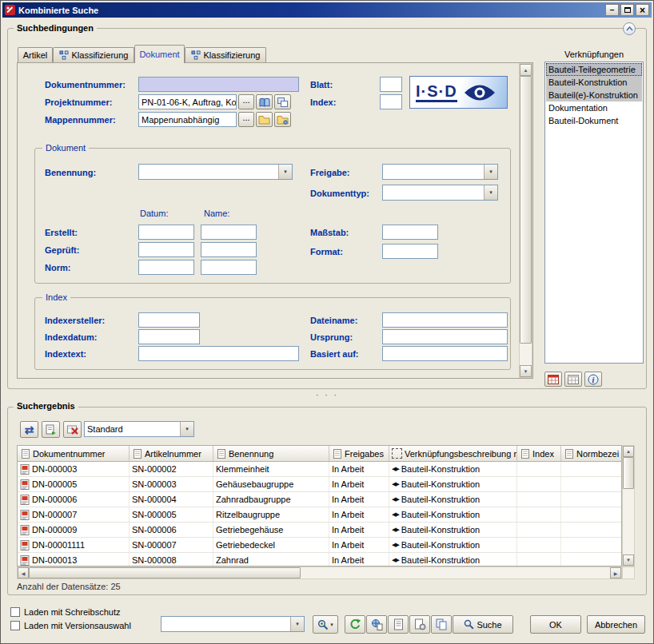 The image size is (654, 644). What do you see at coordinates (94, 54) in the screenshot?
I see `tab-klassifizierung-1: Klassifizierung` at bounding box center [94, 54].